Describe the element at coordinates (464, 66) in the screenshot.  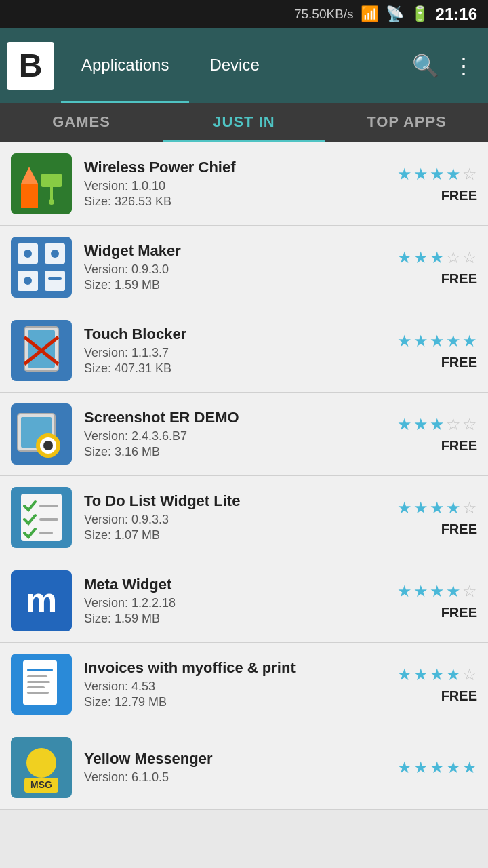
I see `menu-icon: ⋮` at that location.